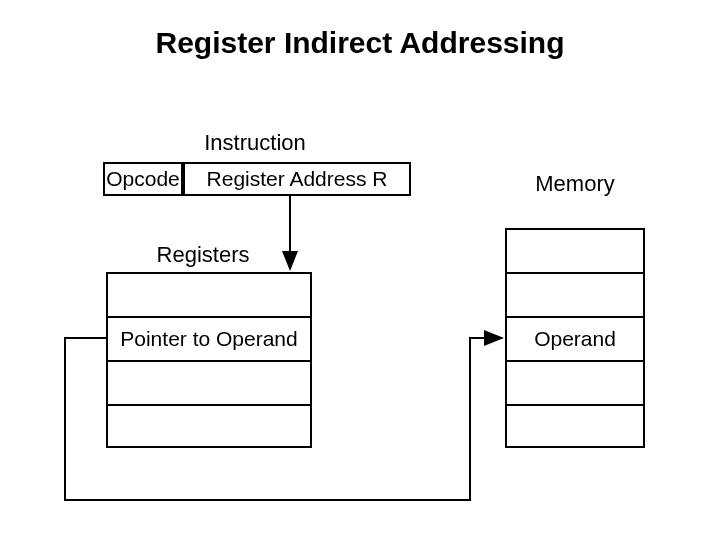 The width and height of the screenshot is (720, 540). What do you see at coordinates (208, 339) in the screenshot?
I see `register-cell-pointer: Pointer to Operand` at bounding box center [208, 339].